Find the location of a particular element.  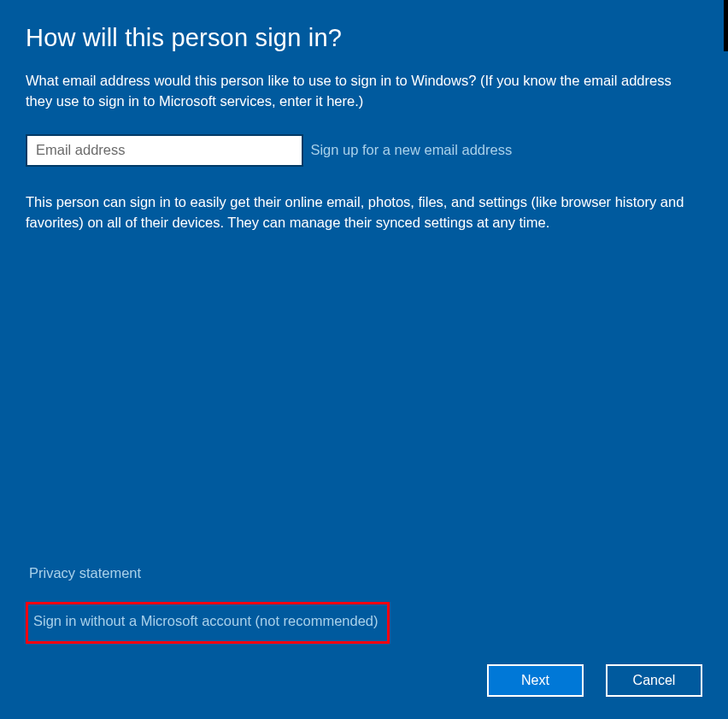

cancel-button: Cancel is located at coordinates (655, 681).